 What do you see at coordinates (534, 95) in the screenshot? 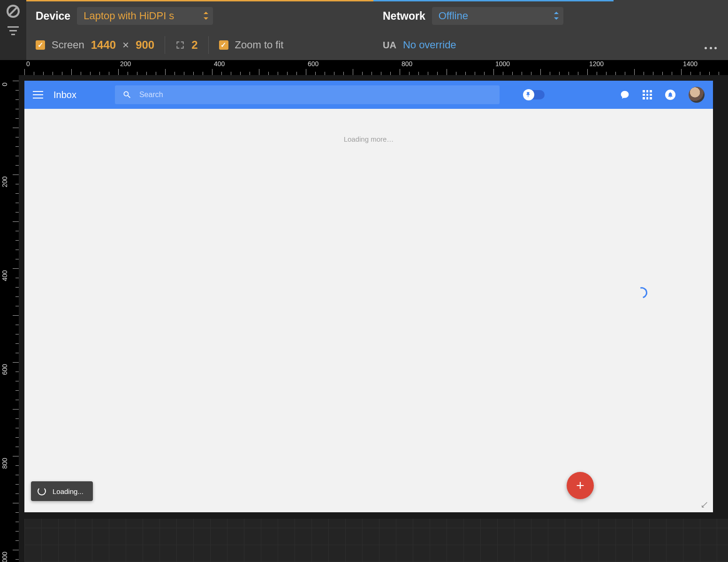
I see `pin-toggle` at bounding box center [534, 95].